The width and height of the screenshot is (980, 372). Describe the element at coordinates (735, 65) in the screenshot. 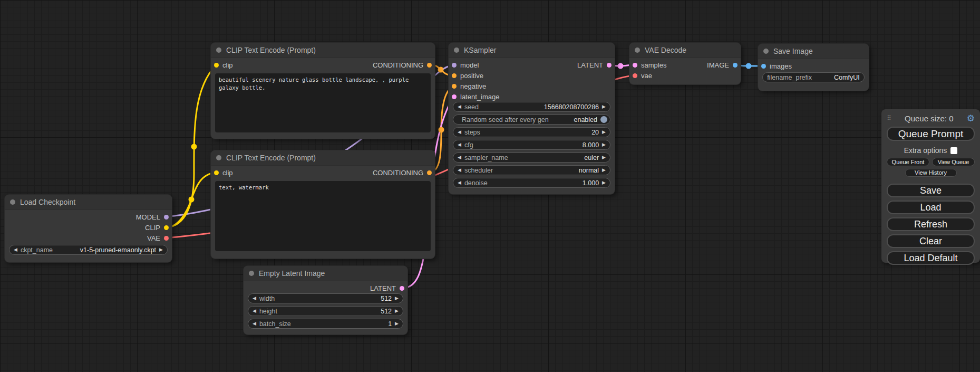

I see `output-slot-image` at that location.